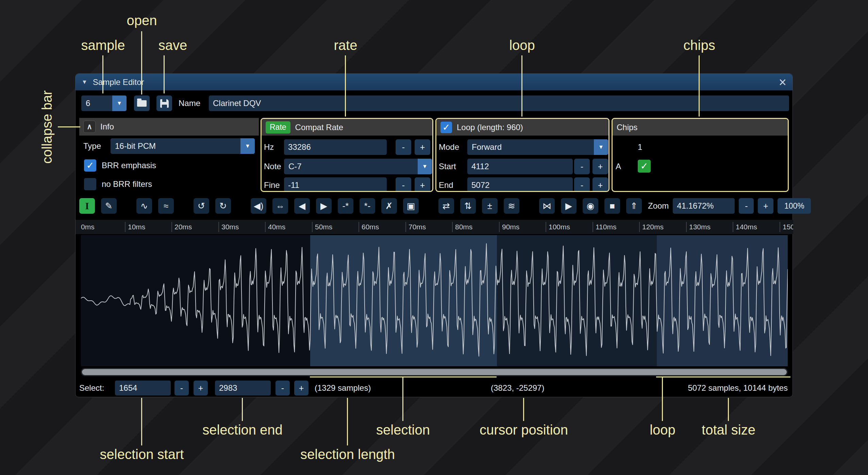  I want to click on cursor-position-text: (3823, -25297), so click(518, 388).